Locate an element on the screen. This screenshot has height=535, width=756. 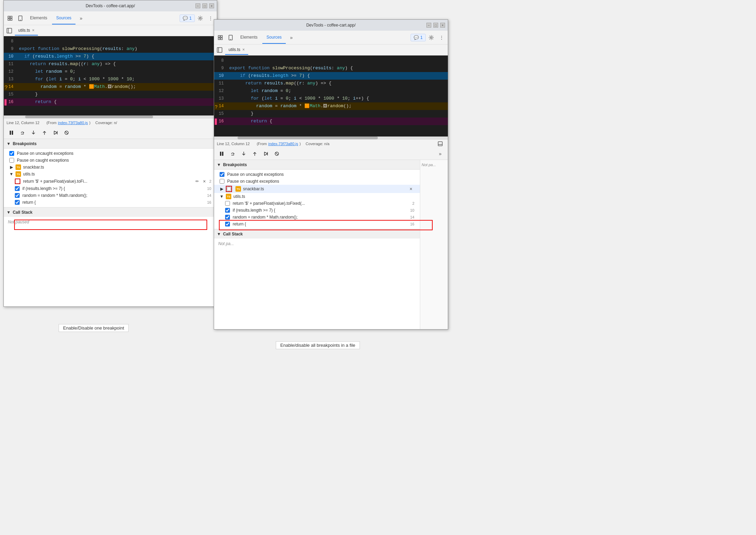
file-tab-close-2: × is located at coordinates (243, 50).